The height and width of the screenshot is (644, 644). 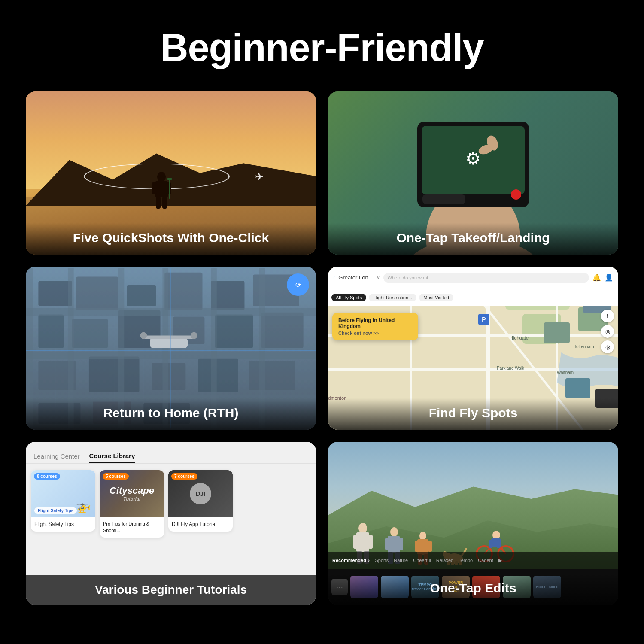 What do you see at coordinates (200, 501) in the screenshot?
I see `course-3: 7 courses DJI DJI Fly App Tutorial` at bounding box center [200, 501].